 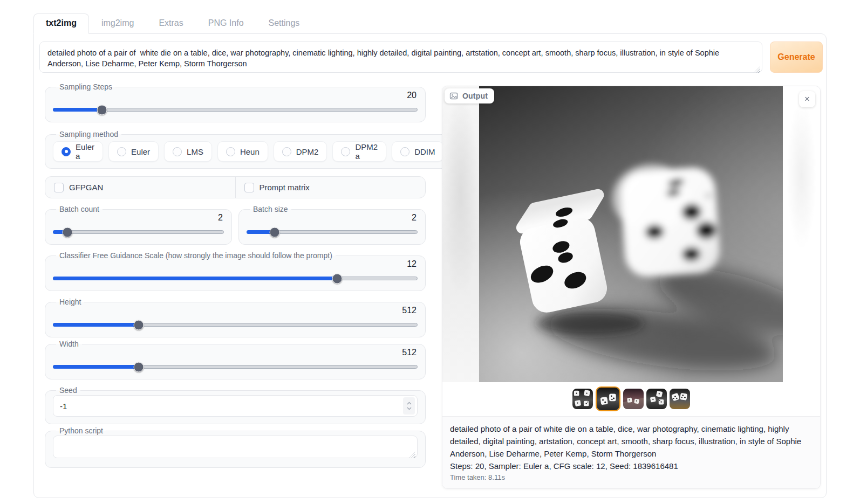 What do you see at coordinates (401, 57) in the screenshot?
I see `prompt-input: detailed photo of a pair of white die on…` at bounding box center [401, 57].